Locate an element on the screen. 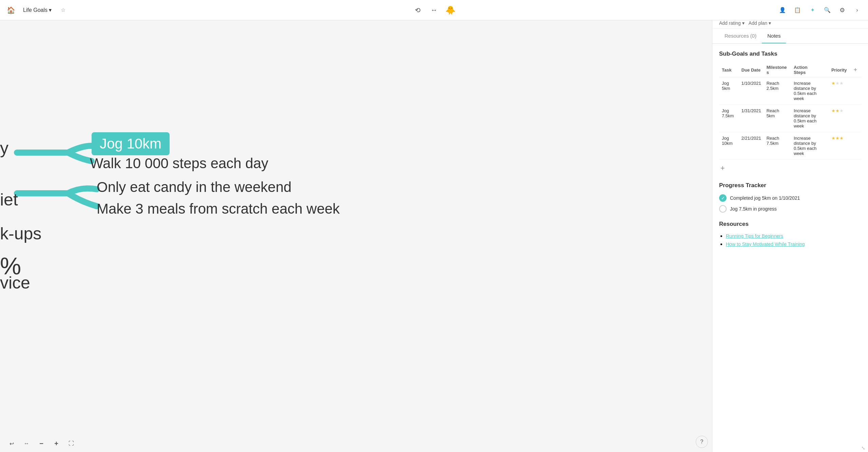  node-jog-10km: Jog 10km is located at coordinates (131, 144).